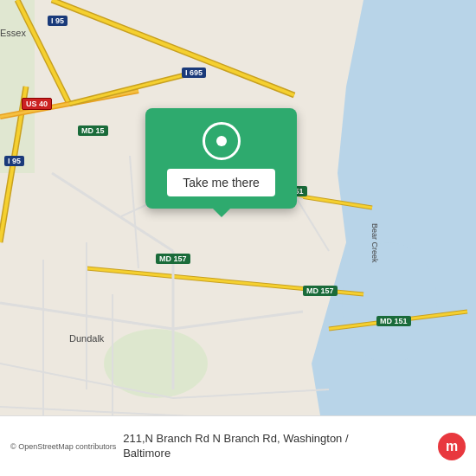  Describe the element at coordinates (452, 447) in the screenshot. I see `moovit-icon: m` at that location.